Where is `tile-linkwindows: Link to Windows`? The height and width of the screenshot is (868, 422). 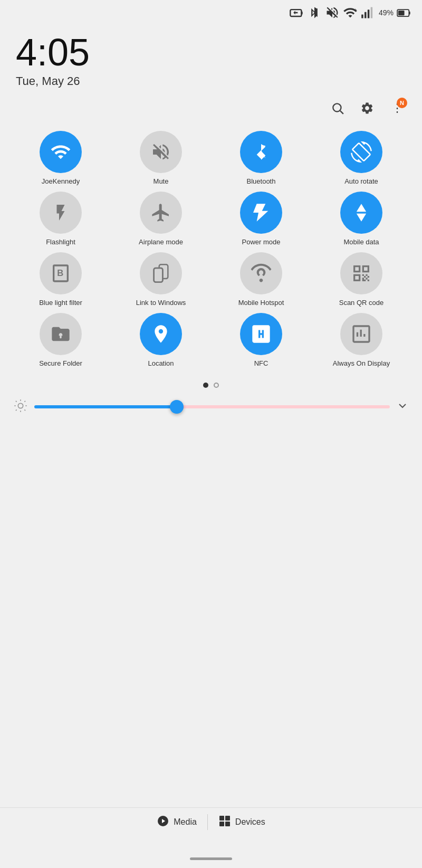
tile-linkwindows: Link to Windows is located at coordinates (161, 280).